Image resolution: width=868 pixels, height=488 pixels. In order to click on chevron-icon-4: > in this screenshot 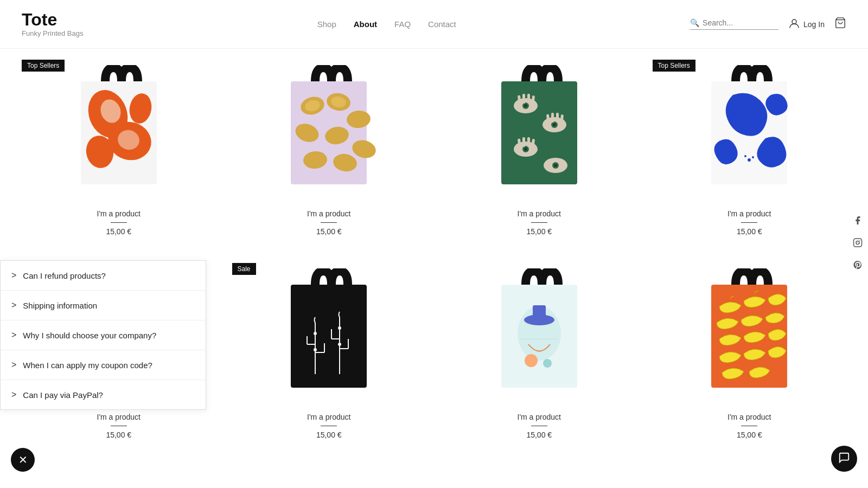, I will do `click(14, 365)`.